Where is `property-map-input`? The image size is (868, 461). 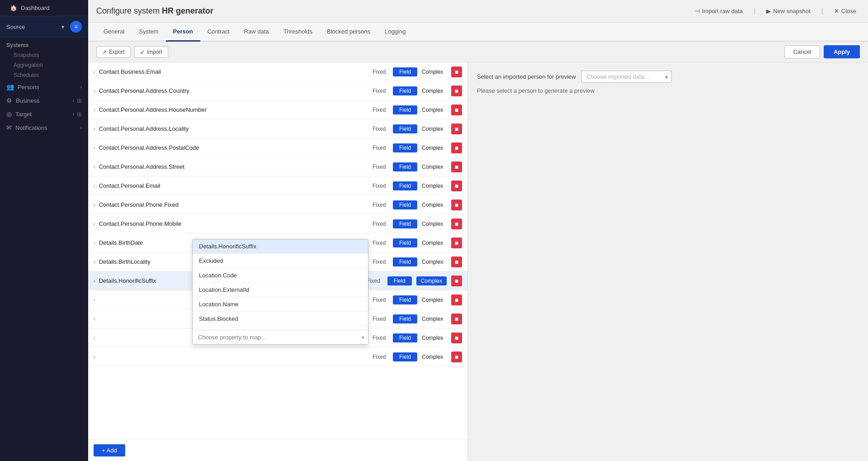
property-map-input is located at coordinates (279, 337).